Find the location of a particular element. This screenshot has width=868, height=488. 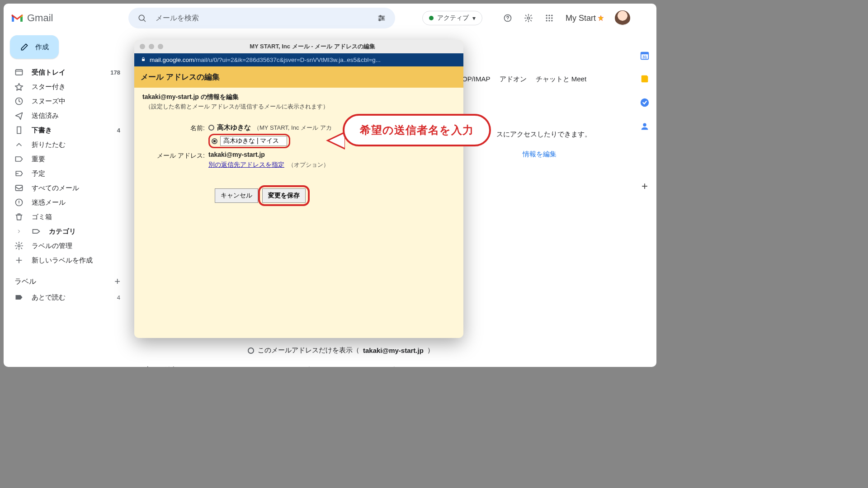

bg-access-text: スにアクセスしたりできます。 is located at coordinates (544, 135).